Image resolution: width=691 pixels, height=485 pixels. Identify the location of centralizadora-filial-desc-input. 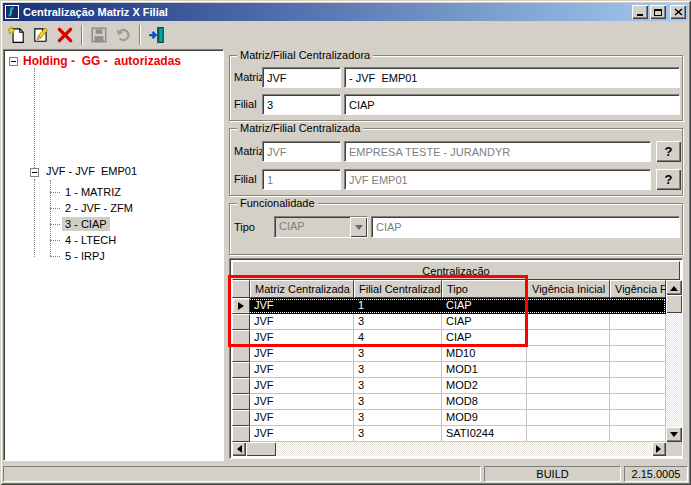
(512, 104).